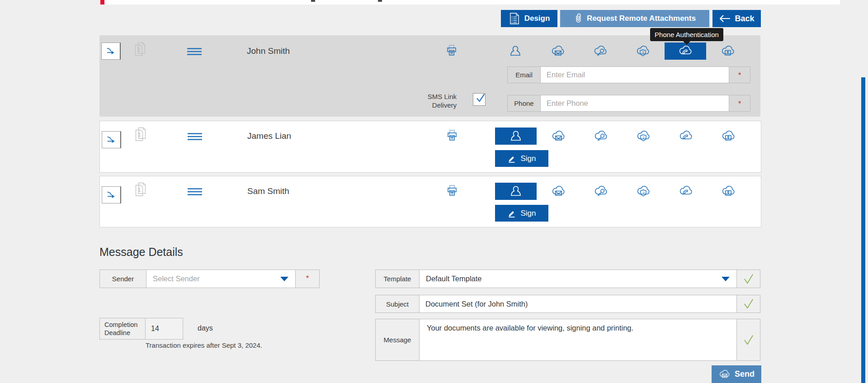 The height and width of the screenshot is (383, 868). What do you see at coordinates (405, 97) in the screenshot?
I see `sms-label-line1: SMS Link` at bounding box center [405, 97].